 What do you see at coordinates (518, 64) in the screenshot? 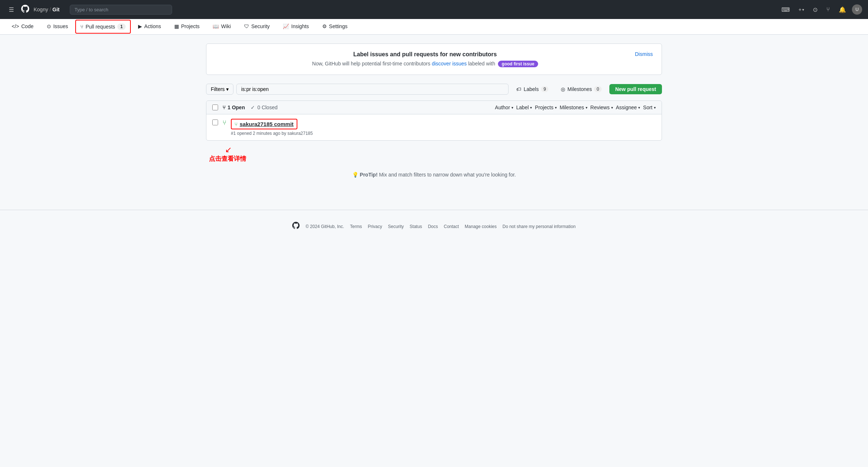
I see `good-first-issue-badge: good first issue` at bounding box center [518, 64].